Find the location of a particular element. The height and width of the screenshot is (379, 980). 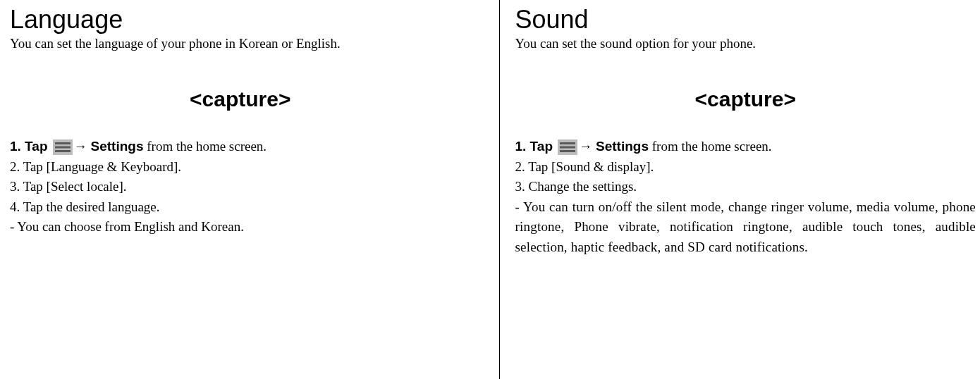

sound-step-1: 1. Tap → Settings from the home screen. is located at coordinates (746, 147).